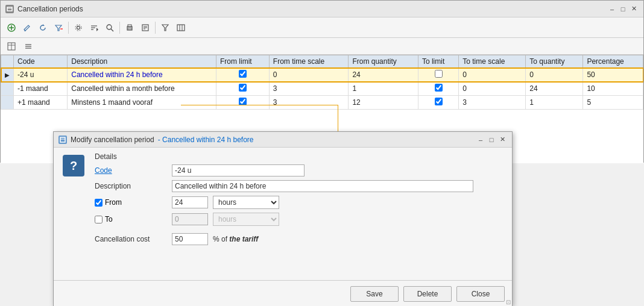 The height and width of the screenshot is (306, 644). I want to click on col-from-quantity: From quantity, so click(384, 61).